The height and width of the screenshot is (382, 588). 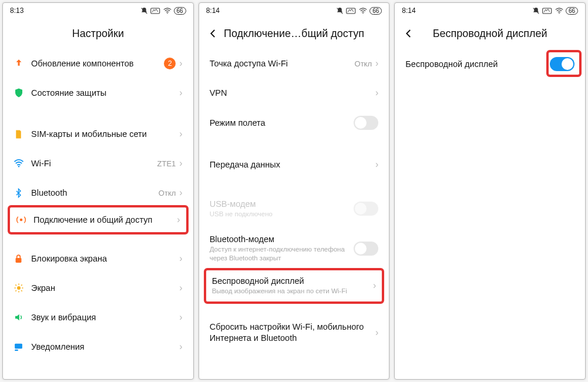 I want to click on row-label: SIM-карты и мобильные сети, so click(x=105, y=134).